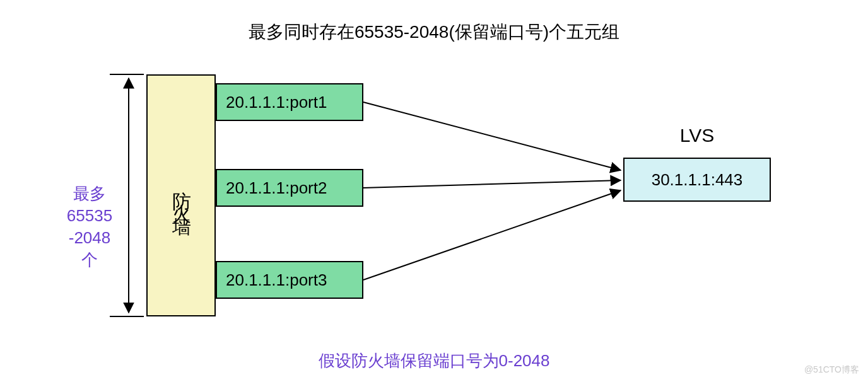  Describe the element at coordinates (831, 370) in the screenshot. I see `watermark: @51CTO博客` at that location.